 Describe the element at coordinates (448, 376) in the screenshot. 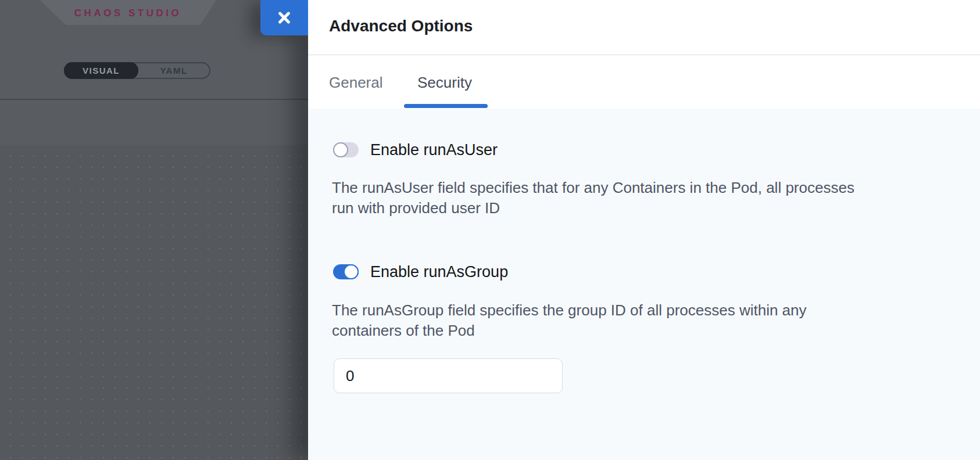

I see `group-id-input` at that location.